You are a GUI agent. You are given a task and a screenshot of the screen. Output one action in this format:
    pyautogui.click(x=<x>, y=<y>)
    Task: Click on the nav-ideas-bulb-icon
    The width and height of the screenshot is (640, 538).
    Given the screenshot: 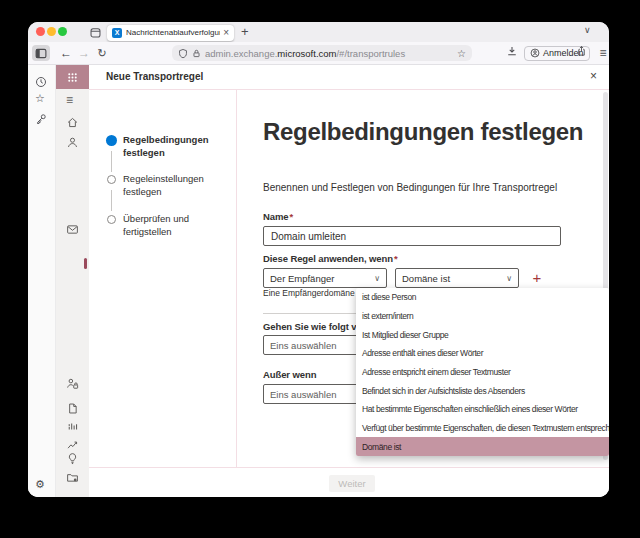 What is the action you would take?
    pyautogui.click(x=72, y=458)
    